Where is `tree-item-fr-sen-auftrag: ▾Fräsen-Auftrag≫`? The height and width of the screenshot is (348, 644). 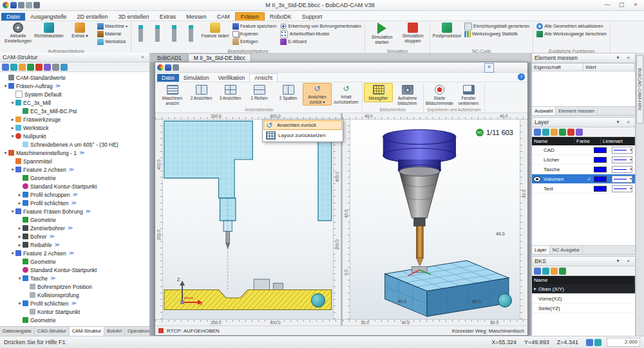 tree-item-fr-sen-auftrag: ▾Fräsen-Auftrag≫ is located at coordinates (75, 86).